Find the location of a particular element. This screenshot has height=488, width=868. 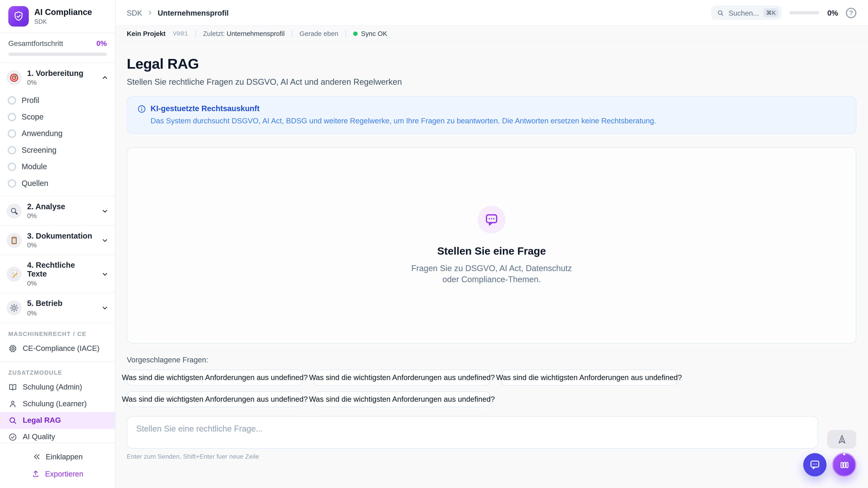

section-subitems: Profil Scope Anwendung Screening Module … is located at coordinates (57, 144).